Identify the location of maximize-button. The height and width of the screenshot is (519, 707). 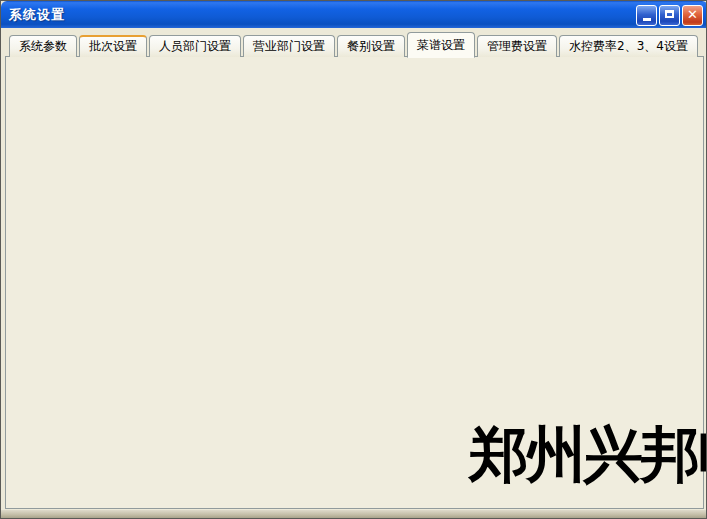
(670, 16).